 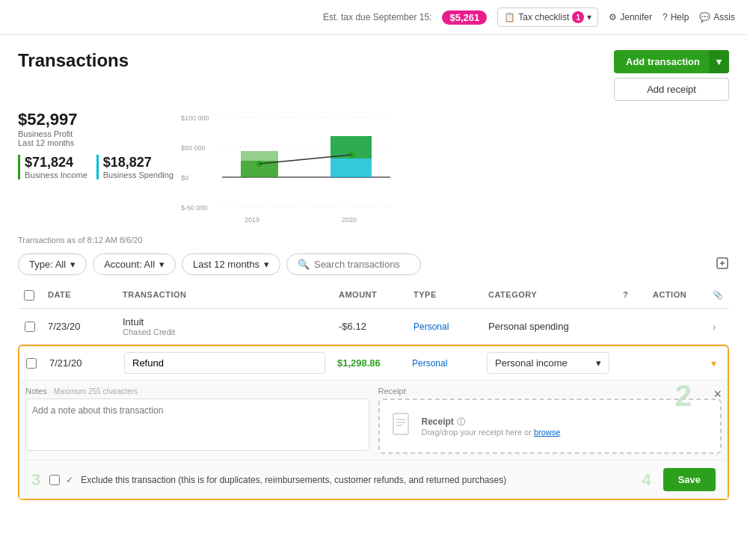 I want to click on add-transaction-label: Add transaction, so click(x=663, y=61).